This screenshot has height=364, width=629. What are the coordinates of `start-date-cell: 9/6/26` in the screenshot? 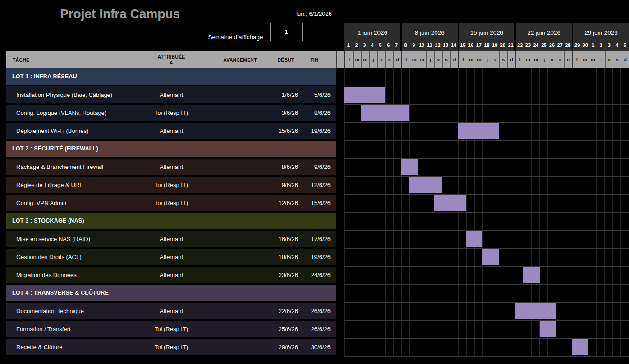 It's located at (286, 185).